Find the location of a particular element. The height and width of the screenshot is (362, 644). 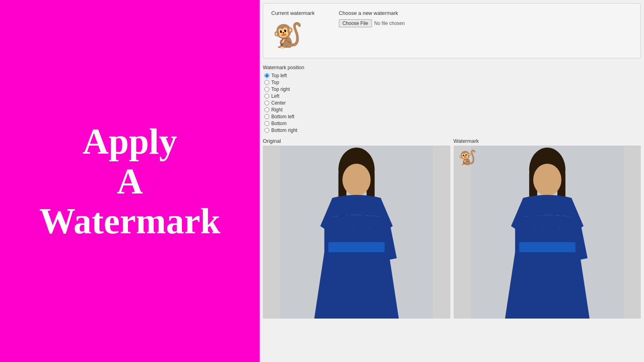

original-image-container is located at coordinates (357, 232).